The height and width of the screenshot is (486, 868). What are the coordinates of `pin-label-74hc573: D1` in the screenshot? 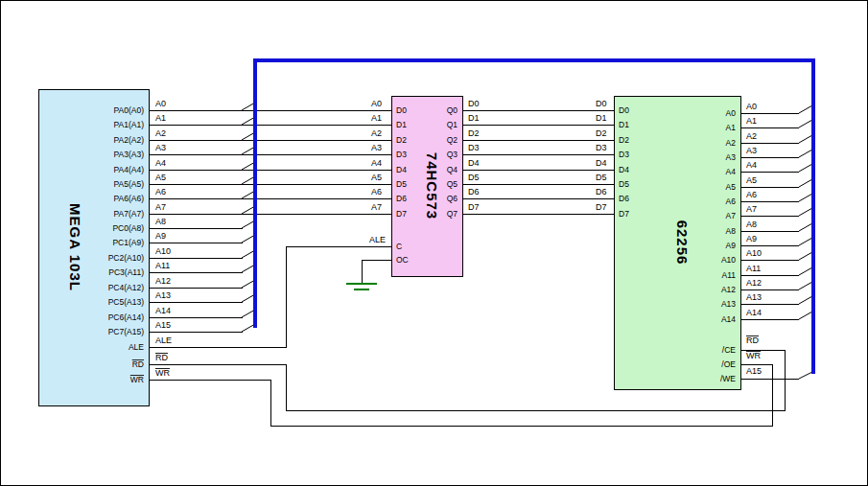 It's located at (401, 125).